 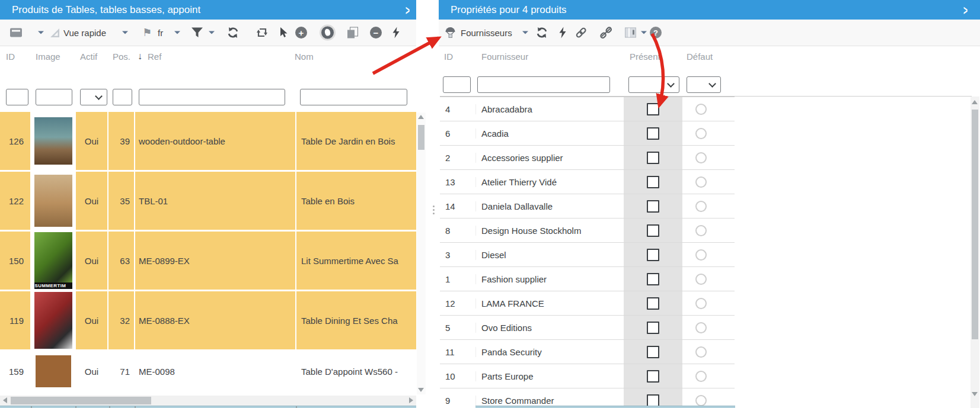 I want to click on fournisseur-filter-input, so click(x=544, y=85).